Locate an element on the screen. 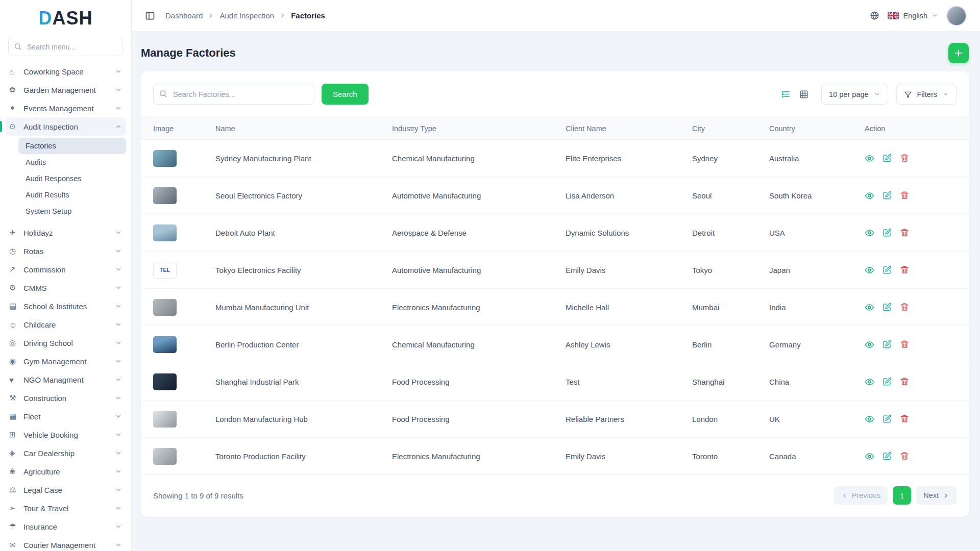 This screenshot has width=980, height=551. search-icon is located at coordinates (18, 47).